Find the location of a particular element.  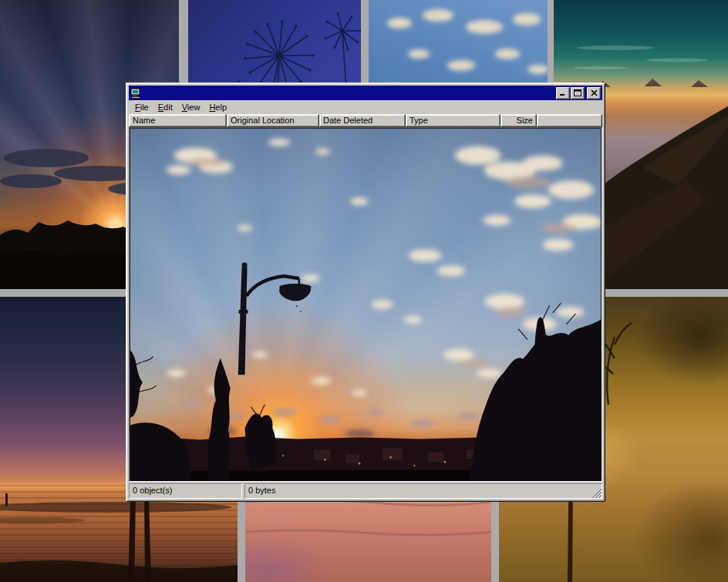

column-header-size: Size is located at coordinates (518, 120).